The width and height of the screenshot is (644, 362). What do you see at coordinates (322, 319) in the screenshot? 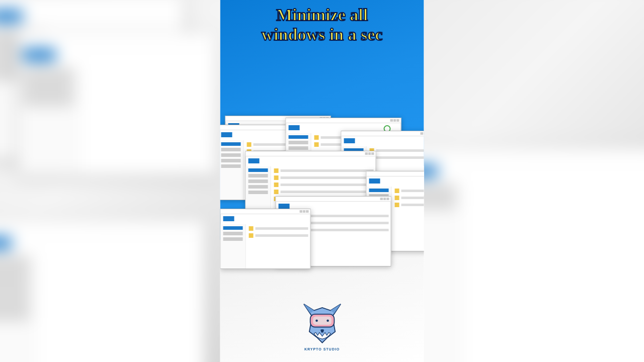
I see `wolf-vr-logo-icon` at bounding box center [322, 319].